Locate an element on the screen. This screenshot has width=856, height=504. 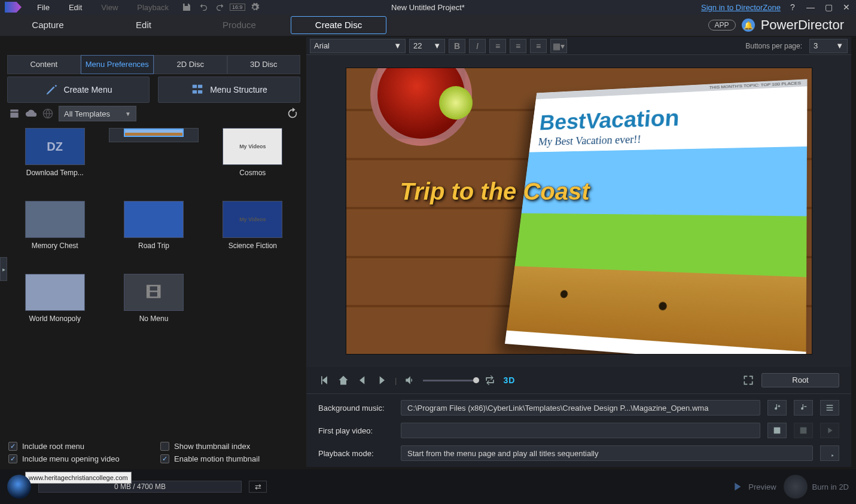
subtab-content: Content is located at coordinates (44, 65).